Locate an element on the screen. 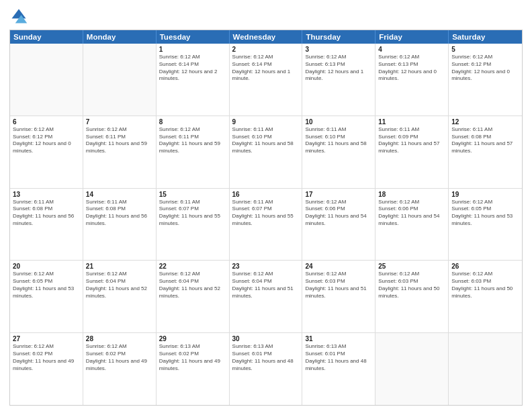  calendar-cell-3: 3Sunrise: 6:12 AM Sunset: 6:13 PM Daylig… is located at coordinates (339, 79).